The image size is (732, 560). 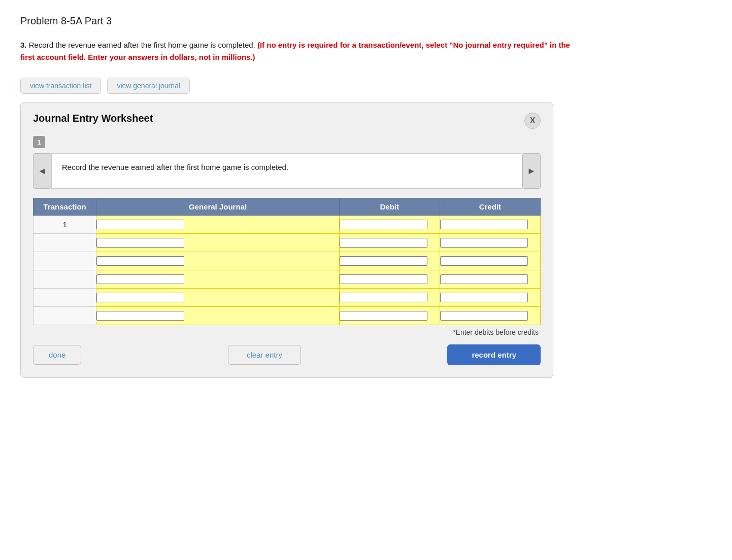 What do you see at coordinates (389, 207) in the screenshot?
I see `col-debit: Debit` at bounding box center [389, 207].